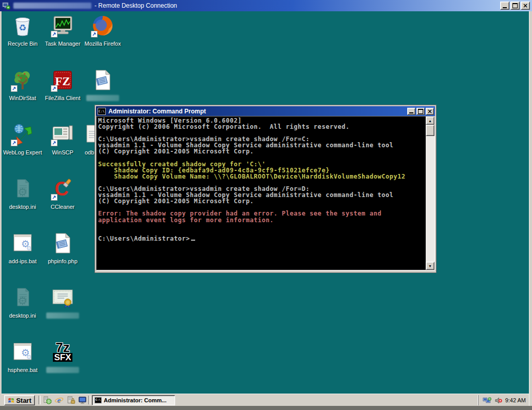 The image size is (532, 410). What do you see at coordinates (103, 39) in the screenshot?
I see `desktop-icon-mozilla-firefox: Mozilla Firefox` at bounding box center [103, 39].